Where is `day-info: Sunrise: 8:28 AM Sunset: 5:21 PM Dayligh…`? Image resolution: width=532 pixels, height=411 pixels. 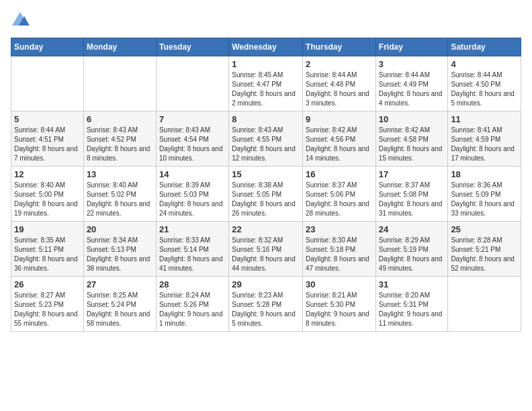
day-info: Sunrise: 8:28 AM Sunset: 5:21 PM Dayligh… is located at coordinates (484, 255).